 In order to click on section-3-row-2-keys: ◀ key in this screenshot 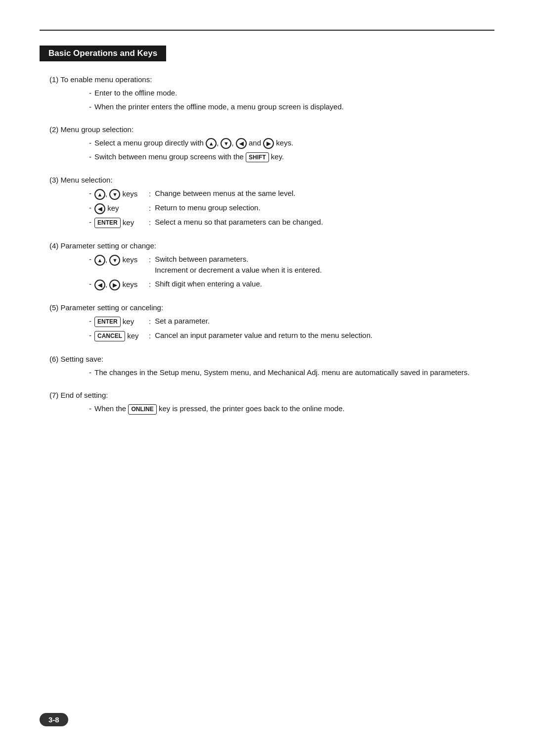, I will do `click(122, 208)`.